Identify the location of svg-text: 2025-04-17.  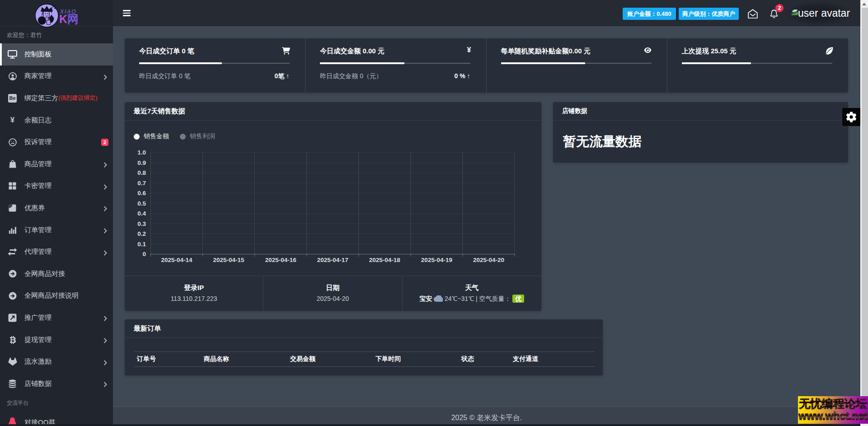
(333, 260).